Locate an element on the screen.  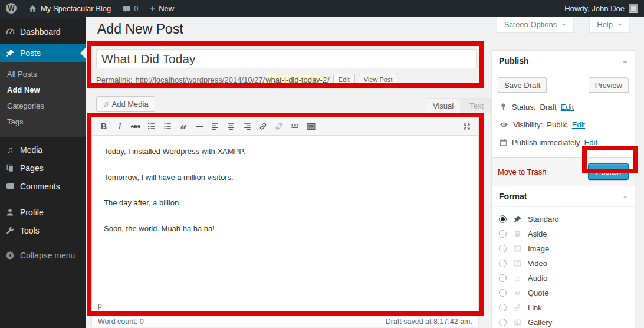
image-icon is located at coordinates (517, 249).